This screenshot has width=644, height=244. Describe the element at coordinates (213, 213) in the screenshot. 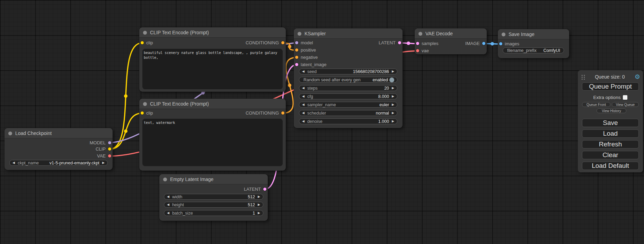

I see `batch-size-widget: ◀ batch_size 1 ▶` at that location.